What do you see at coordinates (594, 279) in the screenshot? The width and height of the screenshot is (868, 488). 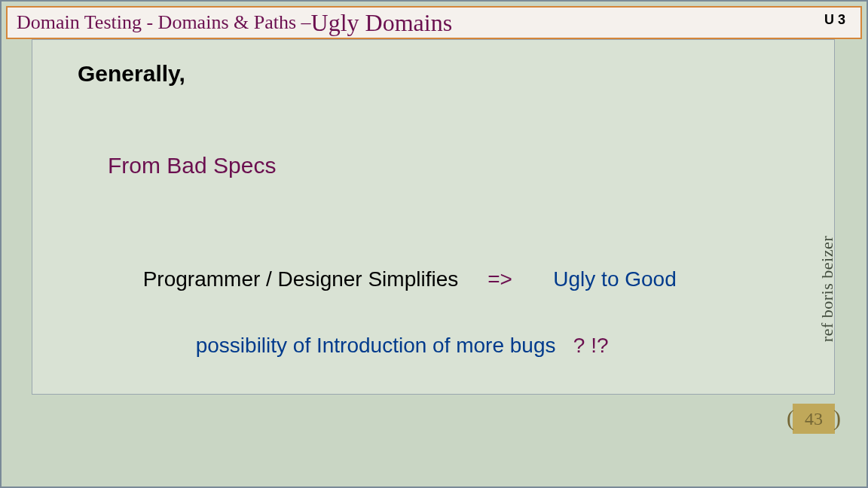 I see `text-ugly-to-good: Ugly to Good` at bounding box center [594, 279].